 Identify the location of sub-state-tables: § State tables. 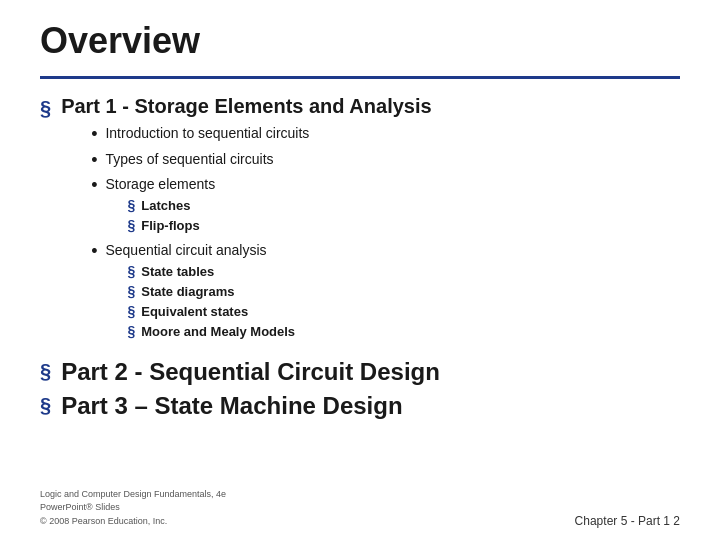
(211, 272).